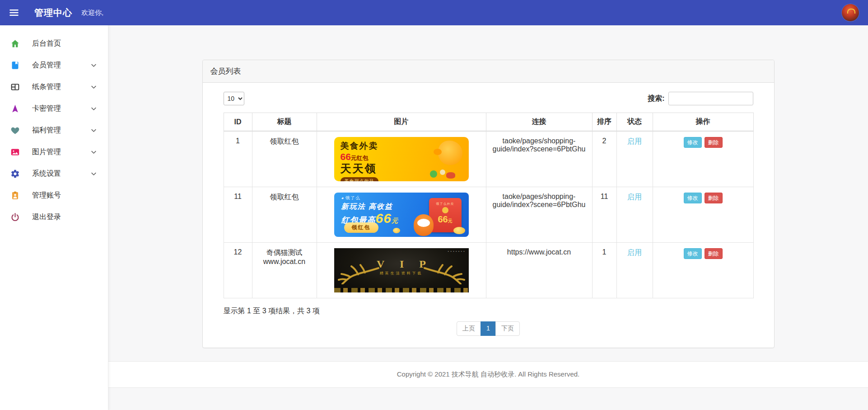 This screenshot has height=410, width=868. I want to click on column-header-title: 标题, so click(285, 122).